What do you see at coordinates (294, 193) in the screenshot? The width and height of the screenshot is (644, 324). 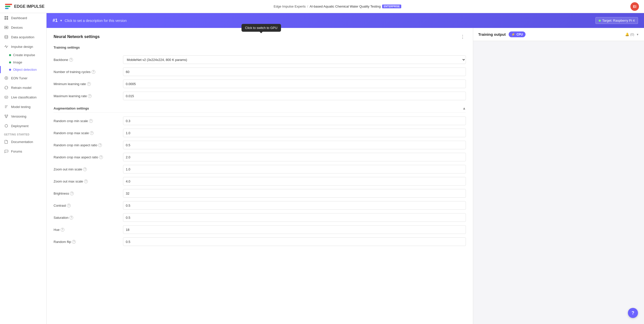 I see `brightness-input` at bounding box center [294, 193].